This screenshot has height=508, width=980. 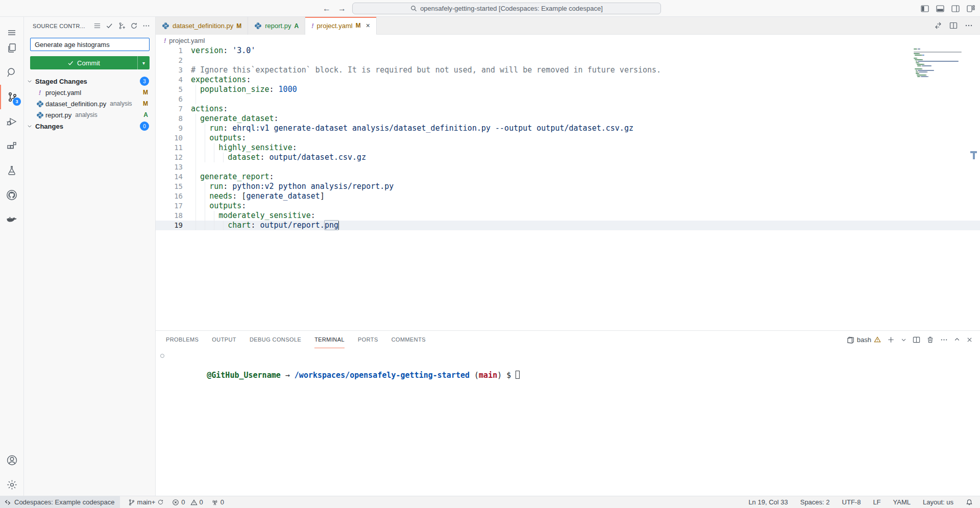 I want to click on editor-tab: dataset_definition.py M, so click(x=202, y=26).